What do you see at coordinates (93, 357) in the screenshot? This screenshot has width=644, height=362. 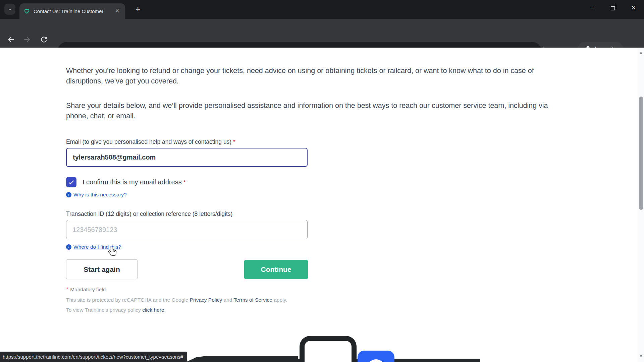 I see `status-bar-url: https://support.thetrainline.com/en/supp…` at bounding box center [93, 357].